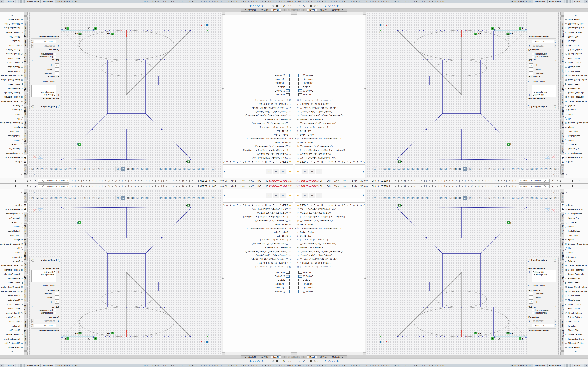 Image resolution: width=588 pixels, height=367 pixels. I want to click on close-button: ✕, so click(580, 181).